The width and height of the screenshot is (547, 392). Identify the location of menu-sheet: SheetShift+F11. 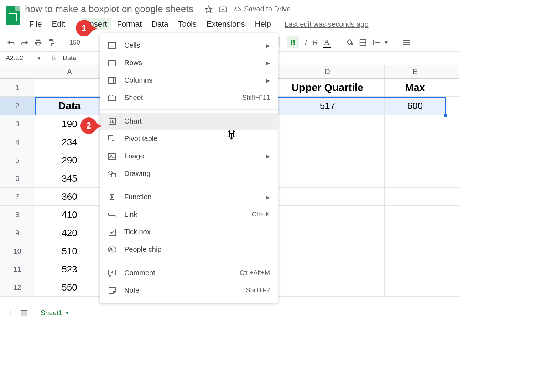
(189, 98).